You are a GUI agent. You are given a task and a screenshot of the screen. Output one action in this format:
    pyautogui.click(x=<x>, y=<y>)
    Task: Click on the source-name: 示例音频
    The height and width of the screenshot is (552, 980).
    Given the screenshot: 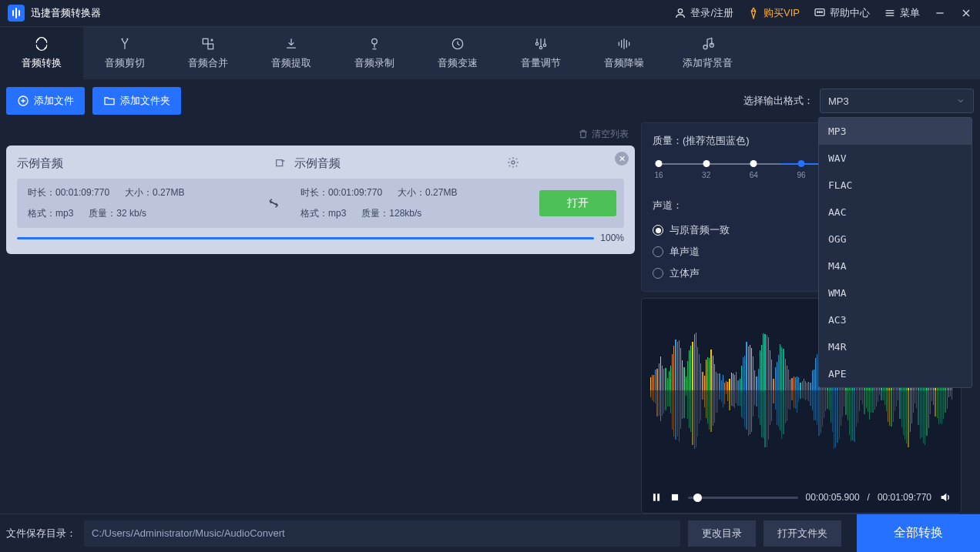 What is the action you would take?
    pyautogui.click(x=40, y=163)
    